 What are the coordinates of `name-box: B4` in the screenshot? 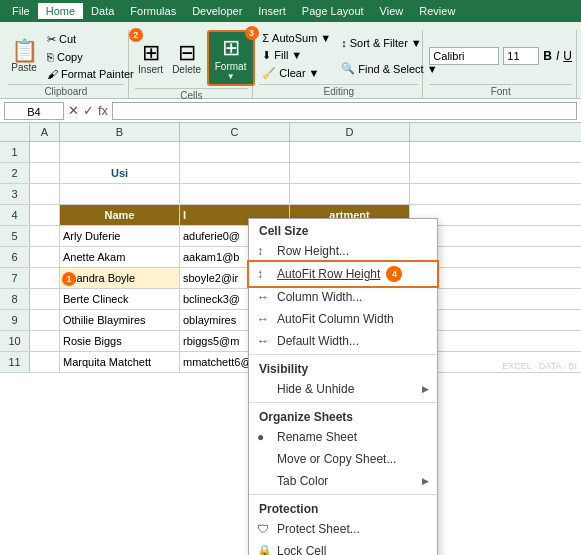 It's located at (34, 111).